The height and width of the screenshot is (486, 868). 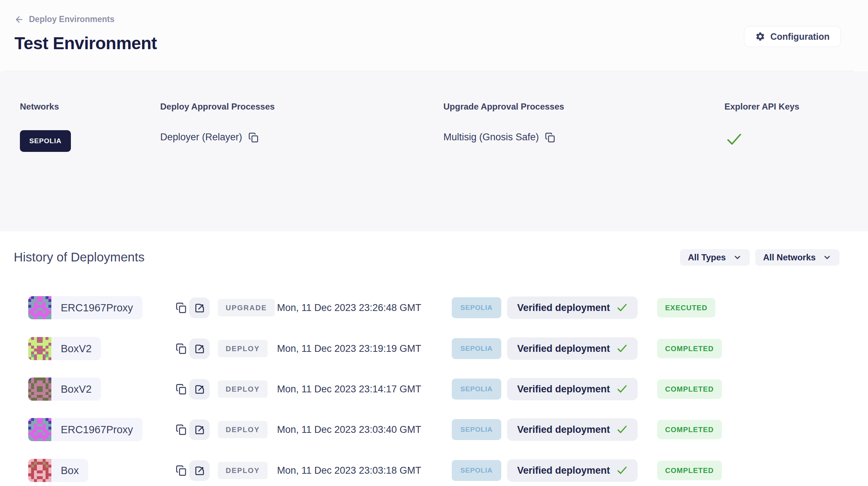 What do you see at coordinates (349, 349) in the screenshot?
I see `deployment-timestamp: Mon, 11 Dec 2023 23:19:19 GMT` at bounding box center [349, 349].